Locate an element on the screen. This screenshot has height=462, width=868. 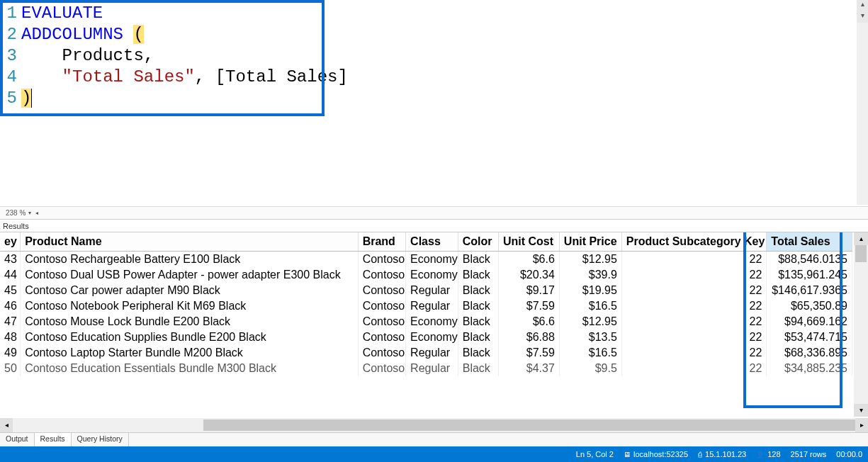
grid-vscroll-thumb is located at coordinates (861, 254).